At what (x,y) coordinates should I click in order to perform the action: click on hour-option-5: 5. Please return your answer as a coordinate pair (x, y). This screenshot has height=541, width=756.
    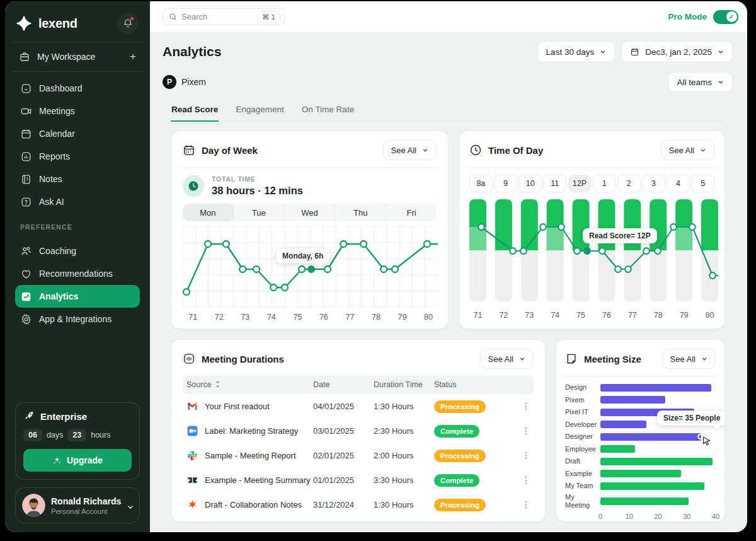
    Looking at the image, I should click on (703, 183).